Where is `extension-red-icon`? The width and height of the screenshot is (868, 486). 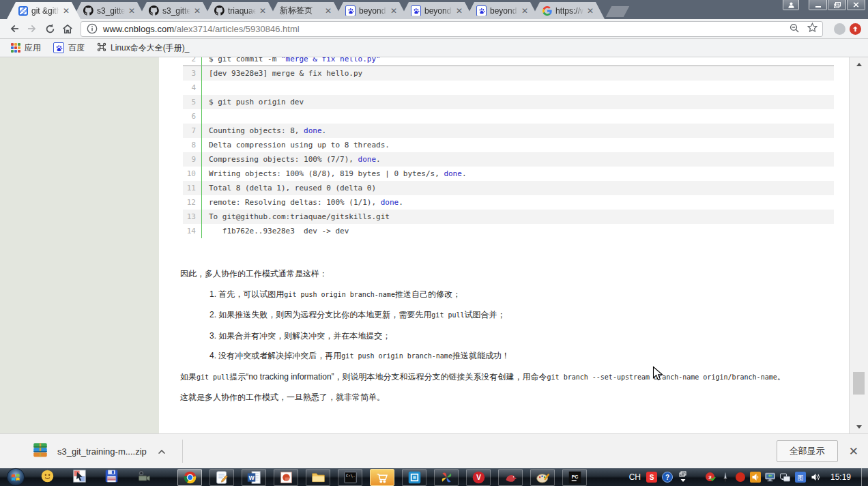
extension-red-icon is located at coordinates (856, 29).